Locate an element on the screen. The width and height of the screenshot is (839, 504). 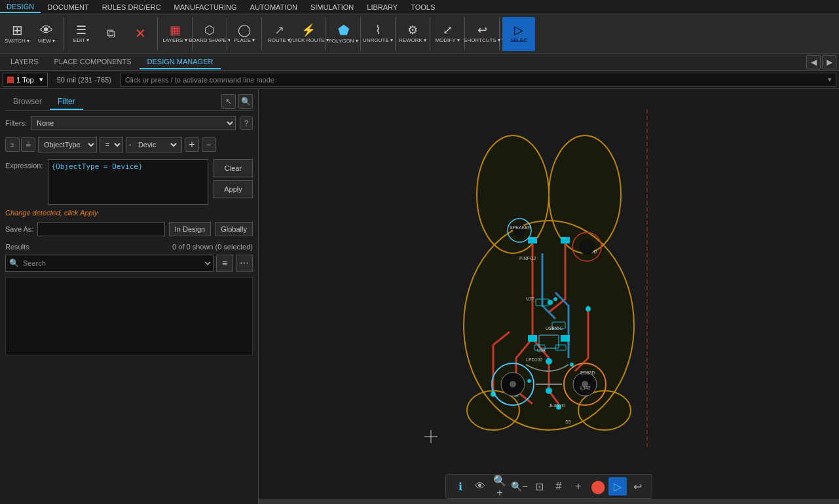
select-btn: ▷ SELEC is located at coordinates (519, 34).